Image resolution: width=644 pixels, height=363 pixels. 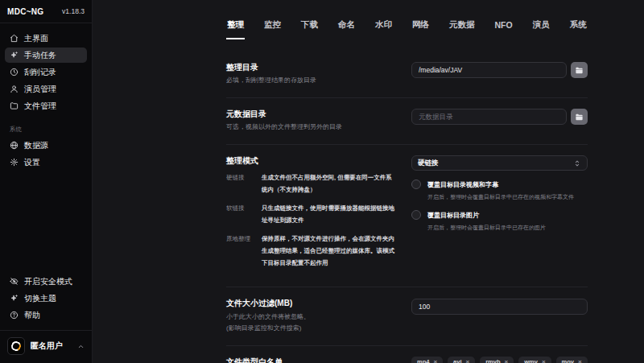 What do you see at coordinates (572, 360) in the screenshot?
I see `file-type-chip: mov×` at bounding box center [572, 360].